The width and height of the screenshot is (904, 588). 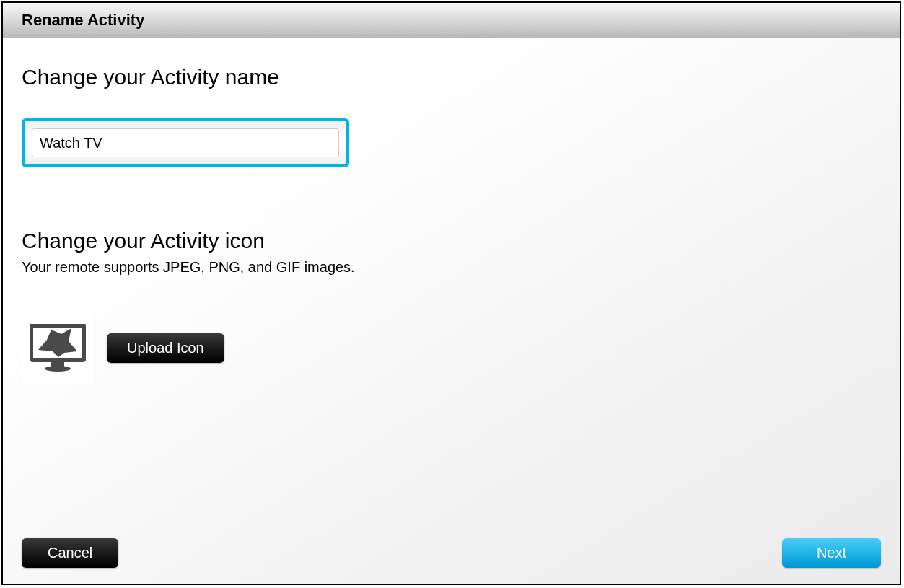 I want to click on icon-upload-row: Upload Icon, so click(x=452, y=348).